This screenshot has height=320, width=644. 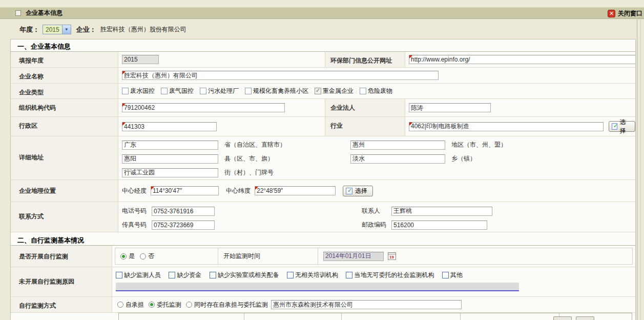 I want to click on row-self-monitoring: 是否开展自行监测 是 否 开始监测时间, so click(x=323, y=256).